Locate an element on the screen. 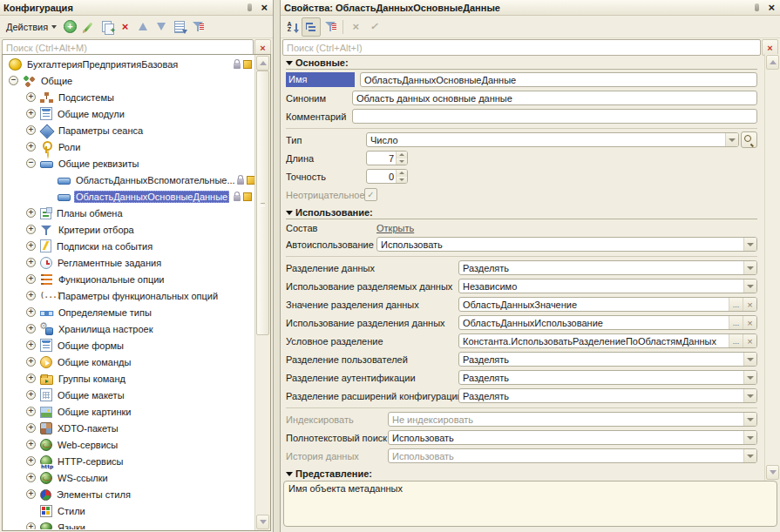  tree-item-exchange-plans: Планы обмена is located at coordinates (129, 212).